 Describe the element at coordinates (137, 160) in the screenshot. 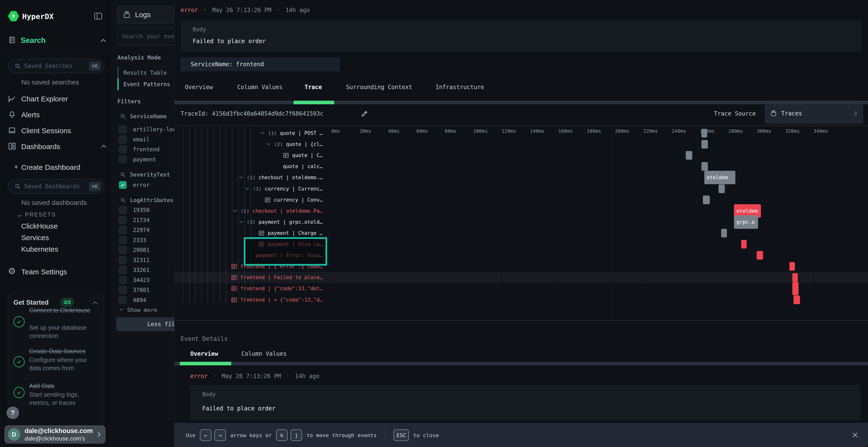

I see `facet-checkbox-item: payment` at that location.